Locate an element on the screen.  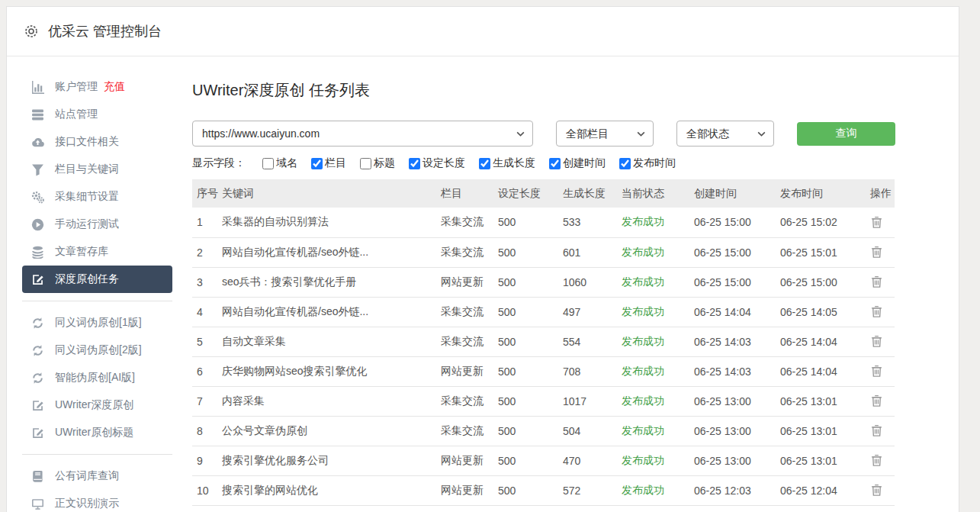
sidebar-item-content-recognition: 正文识别演示 is located at coordinates (98, 501).